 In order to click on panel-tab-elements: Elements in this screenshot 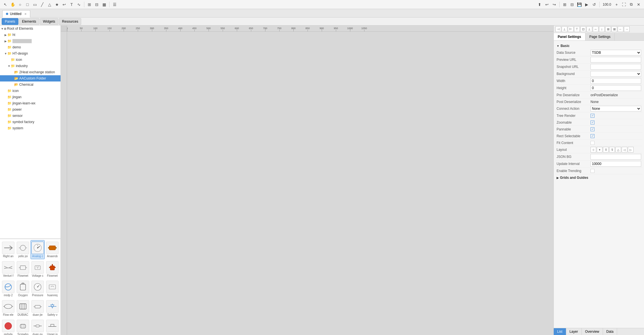, I will do `click(29, 22)`.